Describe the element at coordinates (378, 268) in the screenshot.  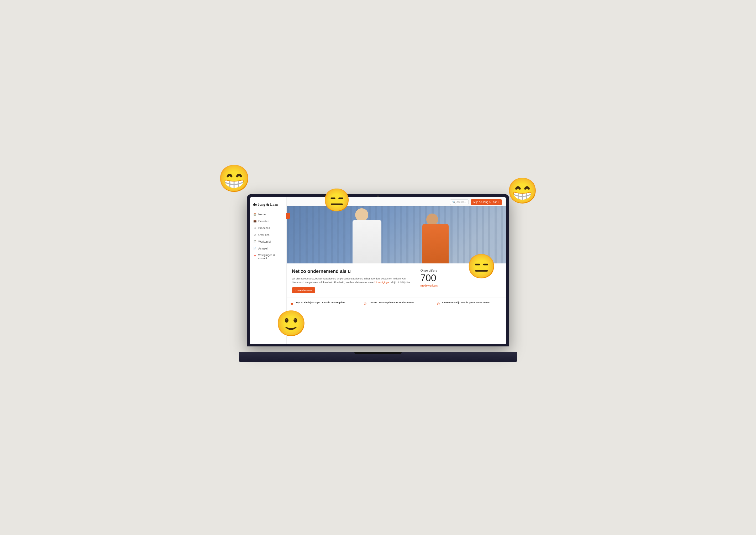
I see `scene: 😁 😑 😁 😑 🙂 de Jong & Laan 🏠 Home` at that location.